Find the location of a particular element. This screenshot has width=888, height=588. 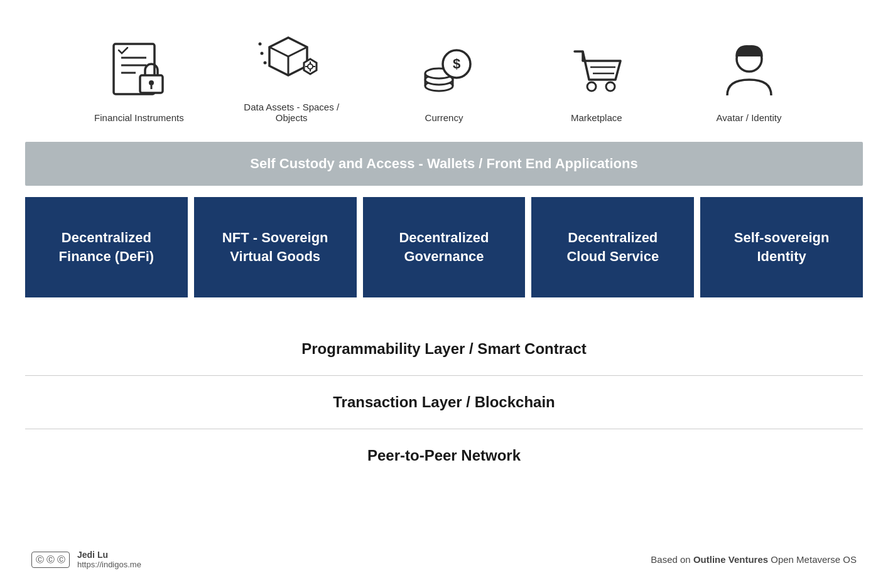

card-nft: NFT - Sovereign Virtual Goods is located at coordinates (275, 247).